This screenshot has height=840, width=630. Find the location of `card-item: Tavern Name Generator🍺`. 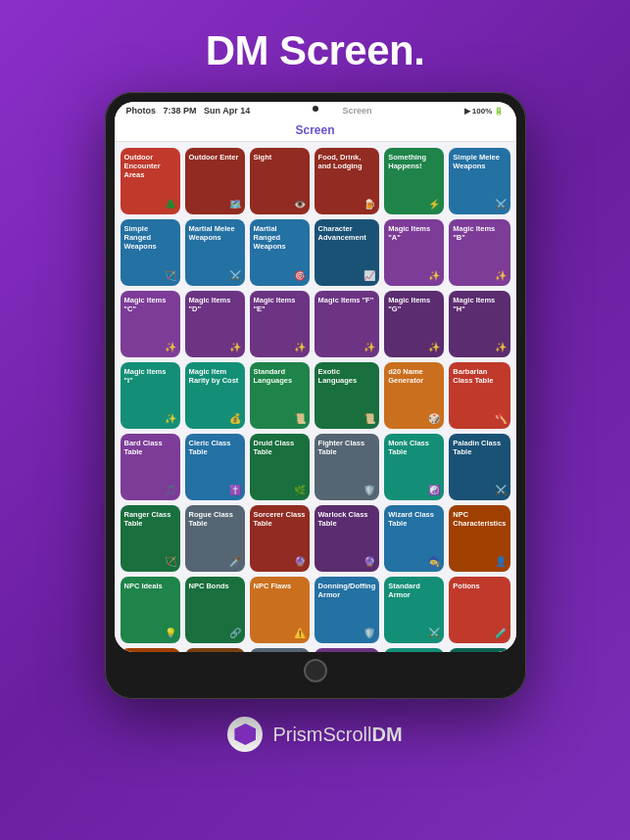

card-item: Tavern Name Generator🍺 is located at coordinates (280, 650).